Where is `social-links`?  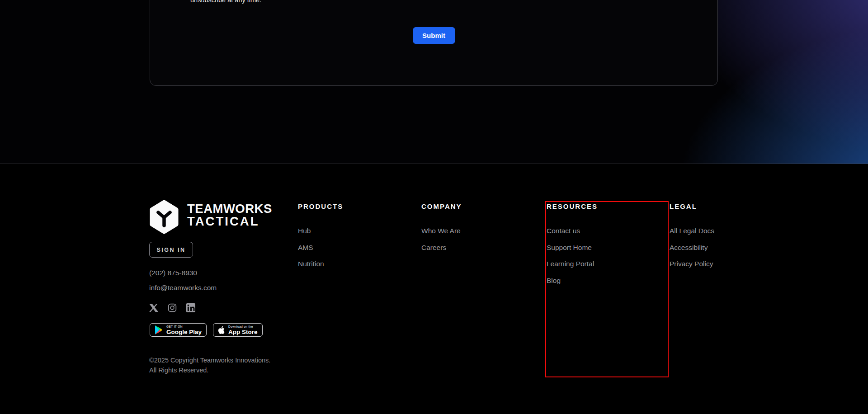
social-links is located at coordinates (172, 308).